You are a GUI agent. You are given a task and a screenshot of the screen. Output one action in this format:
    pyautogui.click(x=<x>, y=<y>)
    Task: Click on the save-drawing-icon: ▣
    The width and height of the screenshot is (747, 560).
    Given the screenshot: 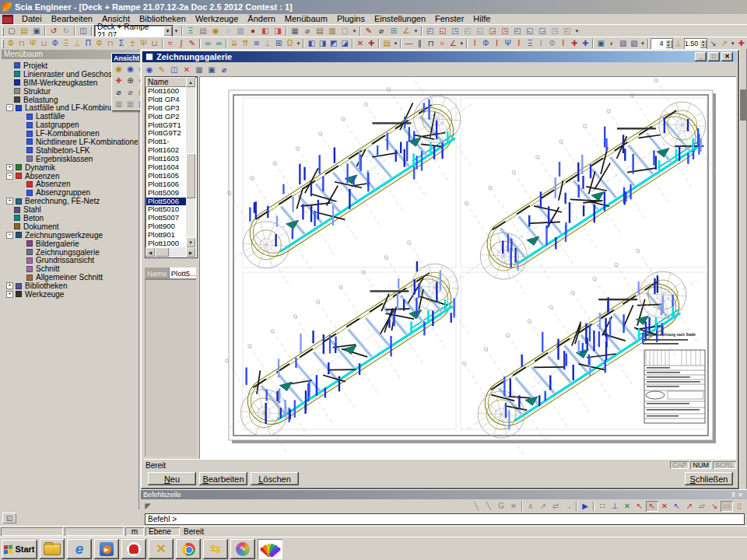 What is the action you would take?
    pyautogui.click(x=212, y=70)
    